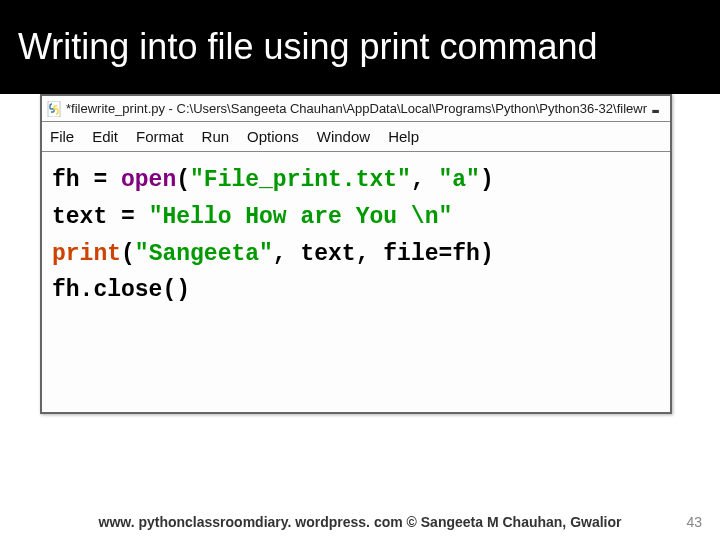 This screenshot has height=540, width=720. I want to click on menu-file: File, so click(62, 136).